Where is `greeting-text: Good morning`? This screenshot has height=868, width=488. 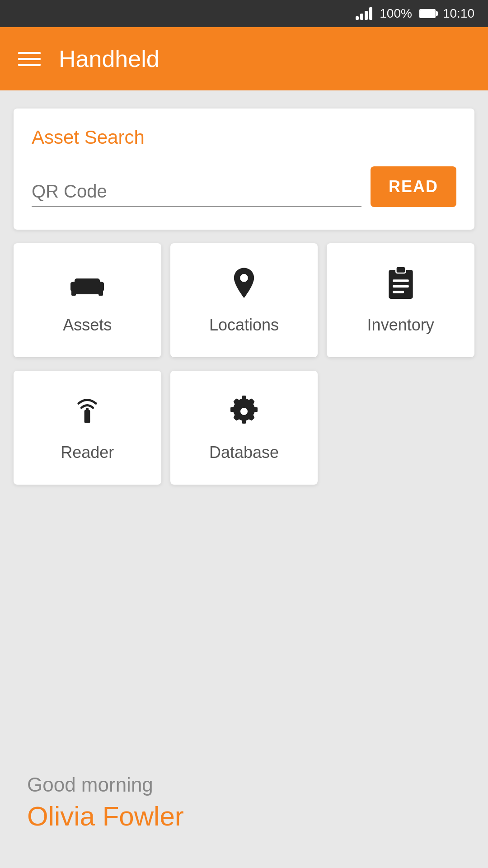 greeting-text: Good morning is located at coordinates (106, 785).